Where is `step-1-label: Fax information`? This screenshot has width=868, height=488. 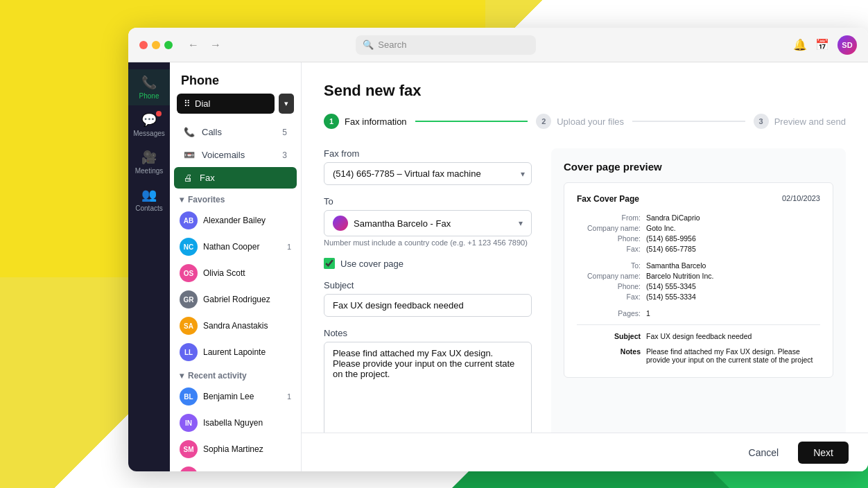 step-1-label: Fax information is located at coordinates (376, 122).